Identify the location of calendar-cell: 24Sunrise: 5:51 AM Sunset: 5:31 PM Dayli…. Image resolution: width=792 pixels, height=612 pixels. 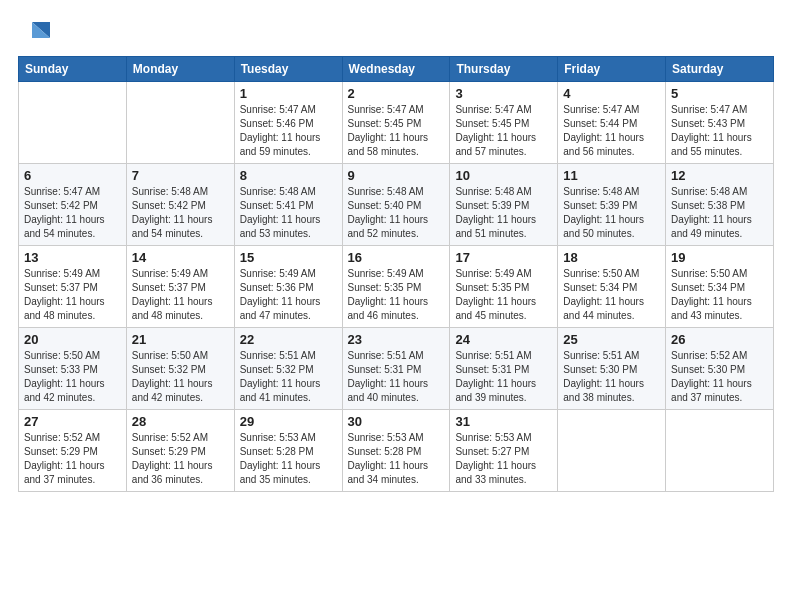
(504, 369).